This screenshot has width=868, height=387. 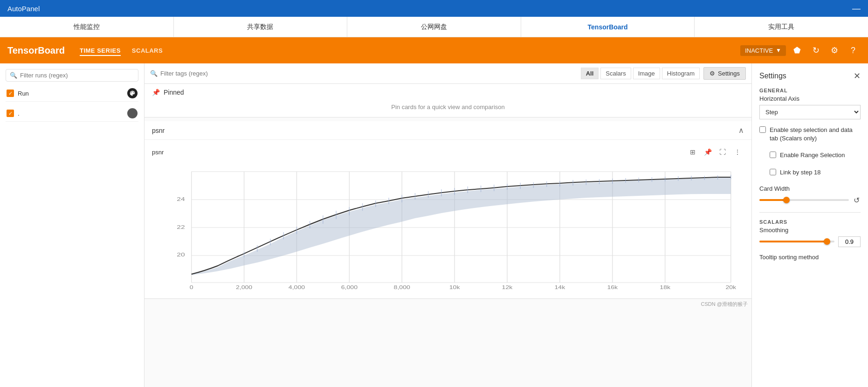 I want to click on run-label-run: Run, so click(x=73, y=93).